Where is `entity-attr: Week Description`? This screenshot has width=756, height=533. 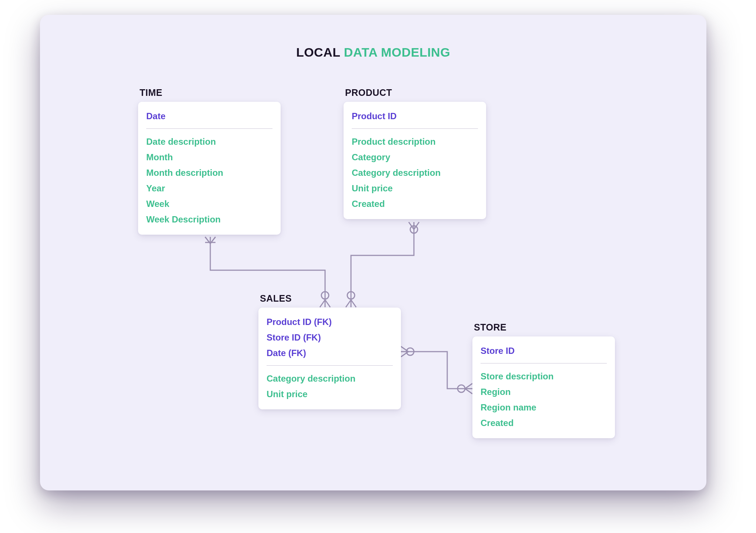
entity-attr: Week Description is located at coordinates (210, 219).